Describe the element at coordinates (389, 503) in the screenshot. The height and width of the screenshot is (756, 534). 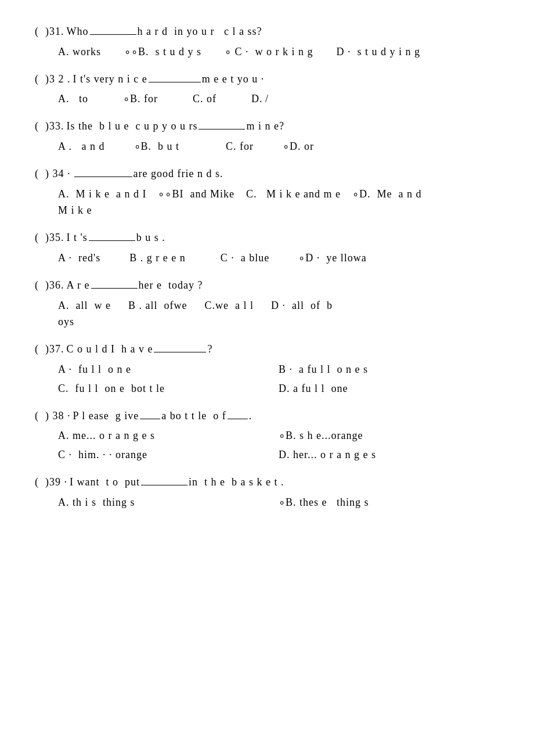
I see `opt-39-b: ∘B. thes e thing s` at that location.